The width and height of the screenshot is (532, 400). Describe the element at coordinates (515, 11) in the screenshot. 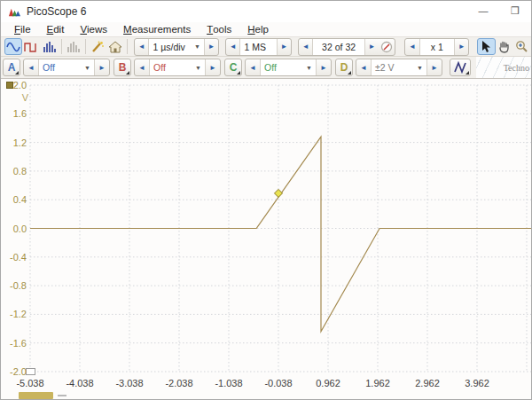

I see `maximize-button: ❒` at that location.